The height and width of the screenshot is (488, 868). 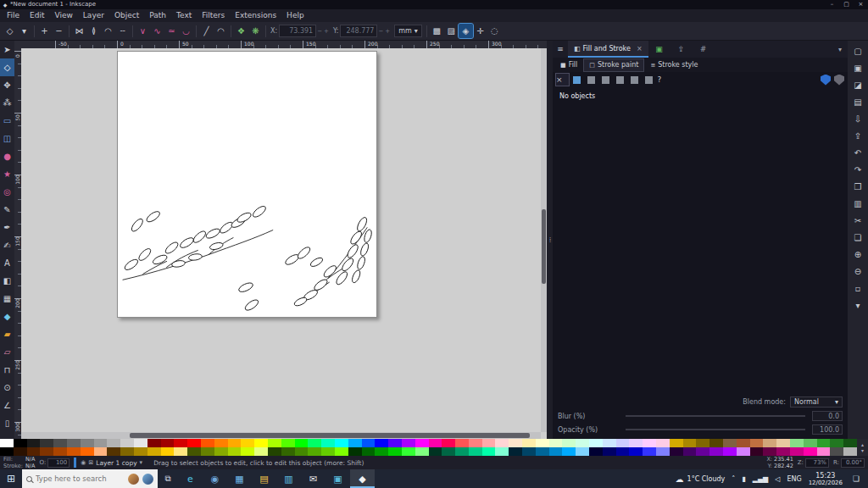 I want to click on make-auto-node-button: ◡, so click(x=186, y=30).